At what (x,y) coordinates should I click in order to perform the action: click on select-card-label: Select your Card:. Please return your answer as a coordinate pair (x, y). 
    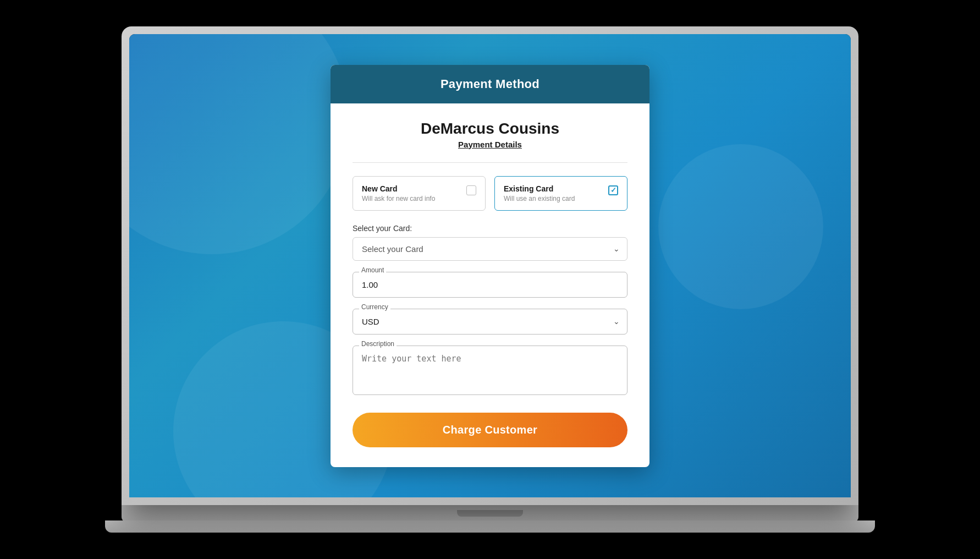
    Looking at the image, I should click on (490, 228).